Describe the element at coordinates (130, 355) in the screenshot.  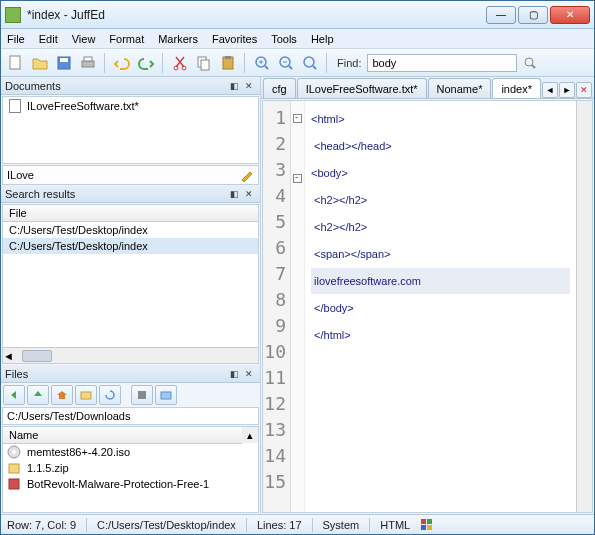
I see `horizontal-scrollbar: ◄` at that location.